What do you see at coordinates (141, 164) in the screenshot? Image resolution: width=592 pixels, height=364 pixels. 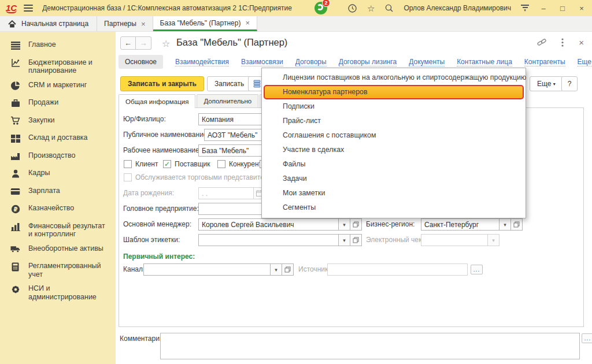 I see `client-checkbox: Клиент` at bounding box center [141, 164].